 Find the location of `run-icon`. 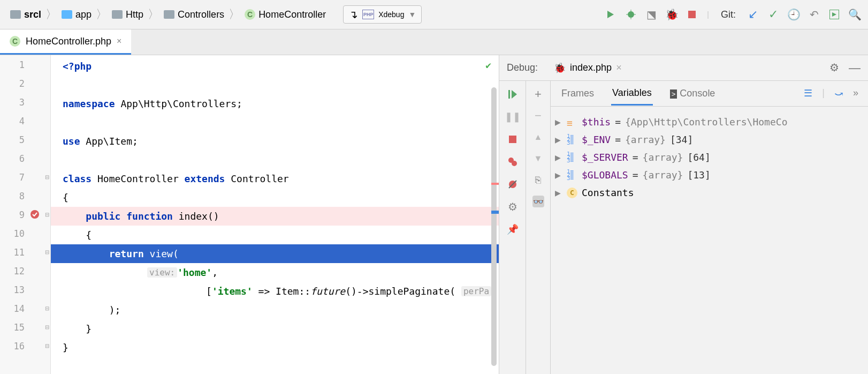

run-icon is located at coordinates (611, 14).